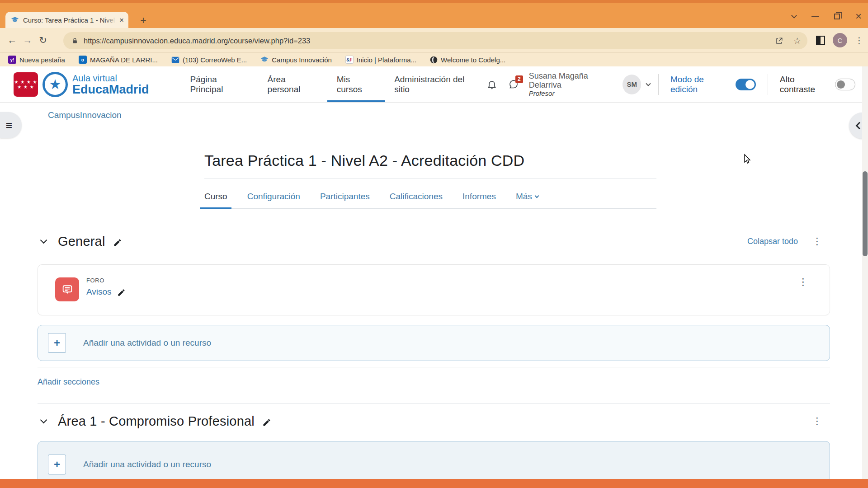 The image size is (868, 488). Describe the element at coordinates (513, 84) in the screenshot. I see `messages-icon: 2` at that location.